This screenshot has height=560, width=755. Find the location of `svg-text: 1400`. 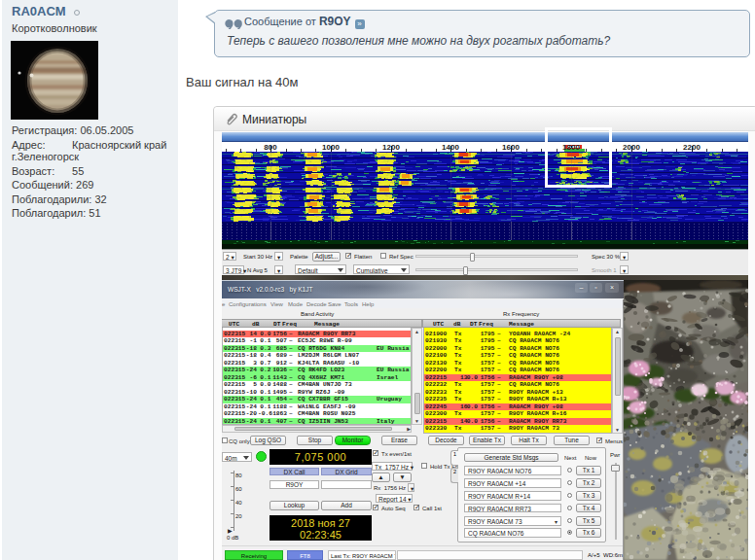

svg-text: 1400 is located at coordinates (450, 148).